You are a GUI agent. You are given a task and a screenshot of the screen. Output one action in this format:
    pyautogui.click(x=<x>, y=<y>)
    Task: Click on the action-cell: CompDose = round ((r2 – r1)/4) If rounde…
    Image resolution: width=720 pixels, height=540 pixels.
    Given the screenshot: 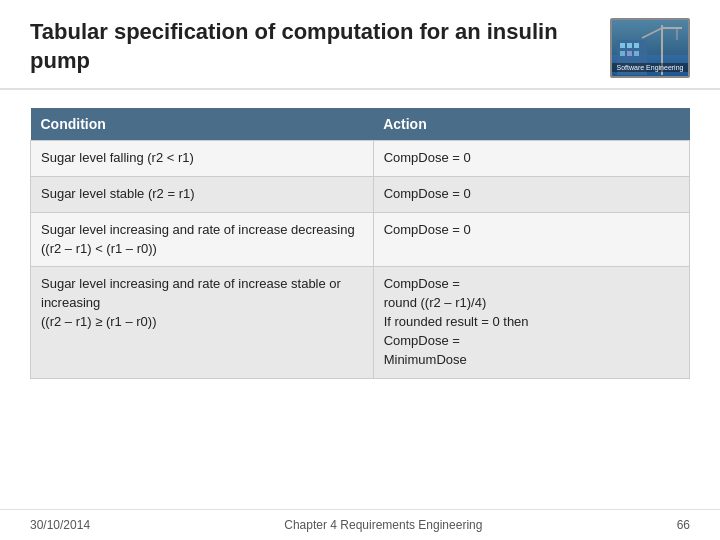 What is the action you would take?
    pyautogui.click(x=531, y=322)
    